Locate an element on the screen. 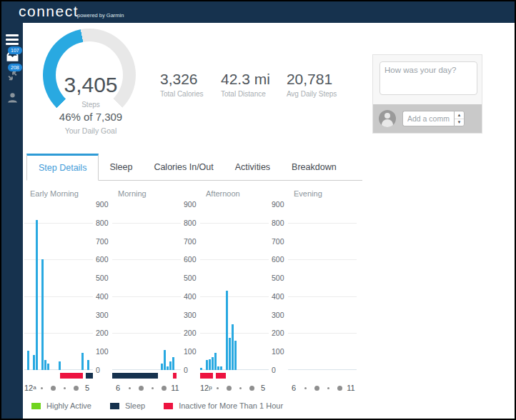 The width and height of the screenshot is (516, 420). tab-step-details: Step Details is located at coordinates (63, 167).